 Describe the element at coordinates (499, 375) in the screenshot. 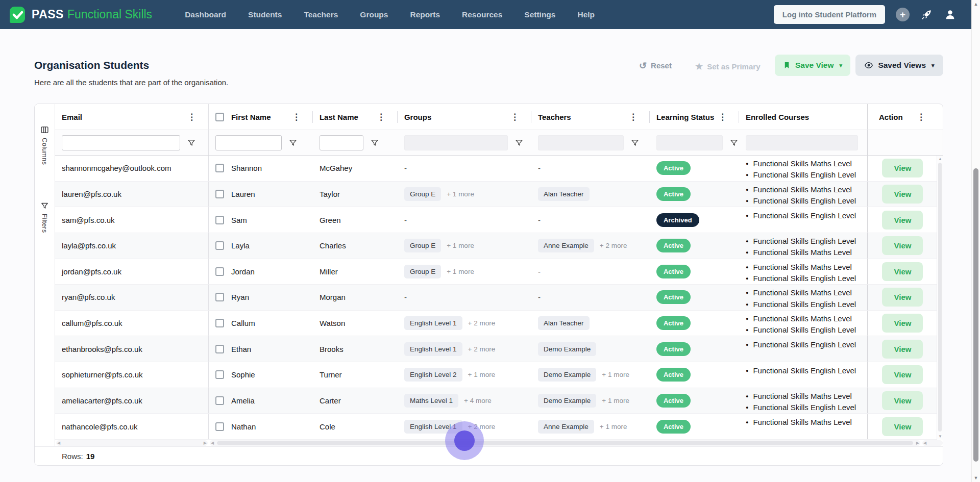

I see `table-row: sophieturner@pfs.co.ukSophieTurnerEnglis…` at that location.